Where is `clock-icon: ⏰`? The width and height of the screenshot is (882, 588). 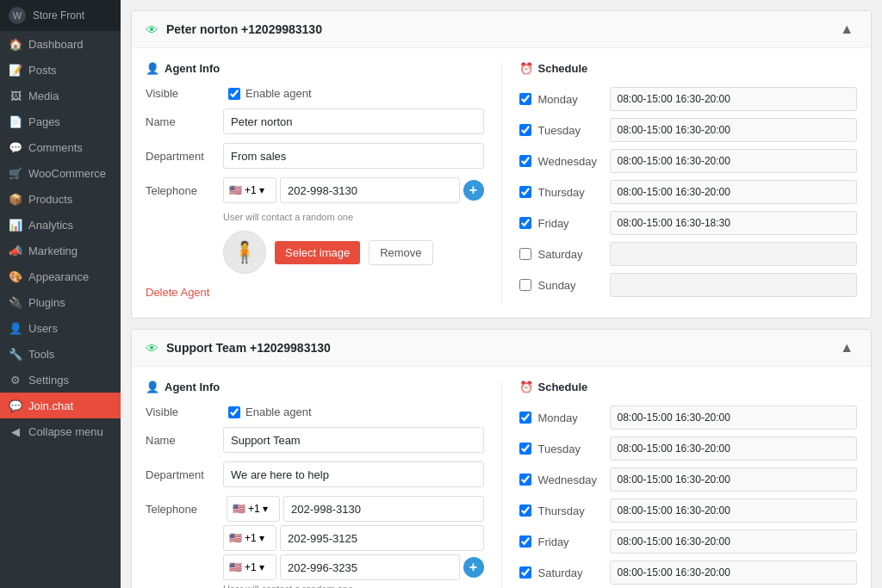 clock-icon: ⏰ is located at coordinates (526, 69).